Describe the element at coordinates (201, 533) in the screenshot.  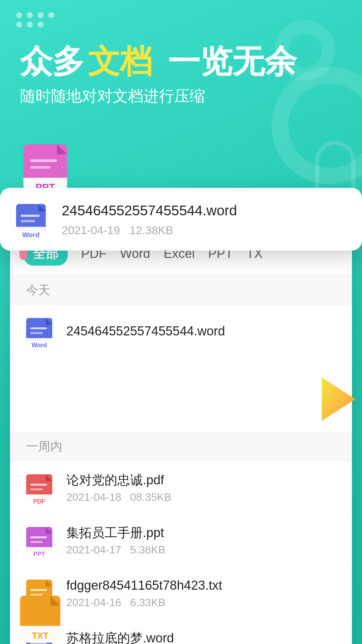
I see `ppt-file-name: 集拓员工手册.ppt` at that location.